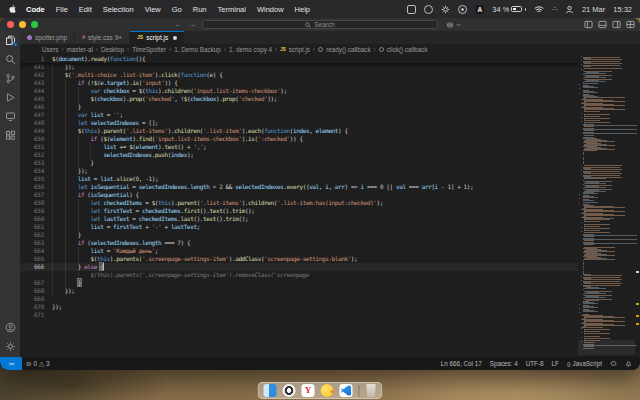 The height and width of the screenshot is (400, 640). I want to click on wifi-icon, so click(539, 9).